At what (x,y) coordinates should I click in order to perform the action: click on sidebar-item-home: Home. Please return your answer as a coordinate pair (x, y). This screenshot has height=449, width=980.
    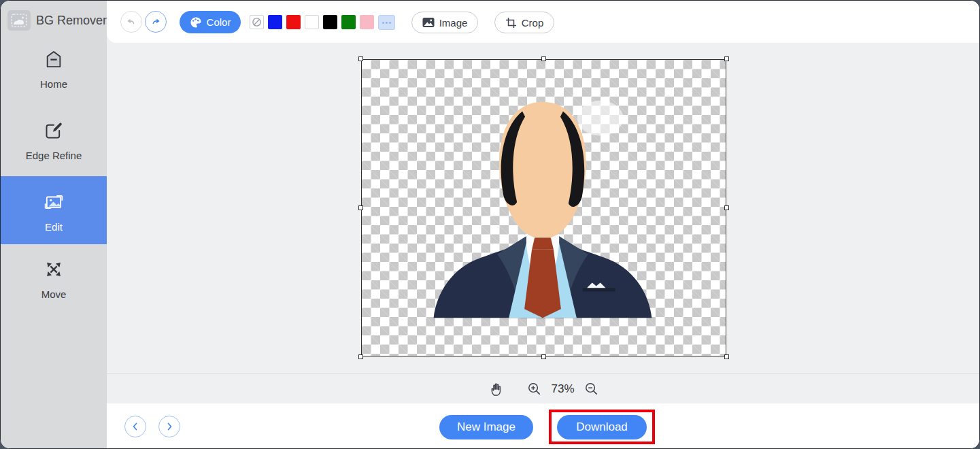
    Looking at the image, I should click on (54, 71).